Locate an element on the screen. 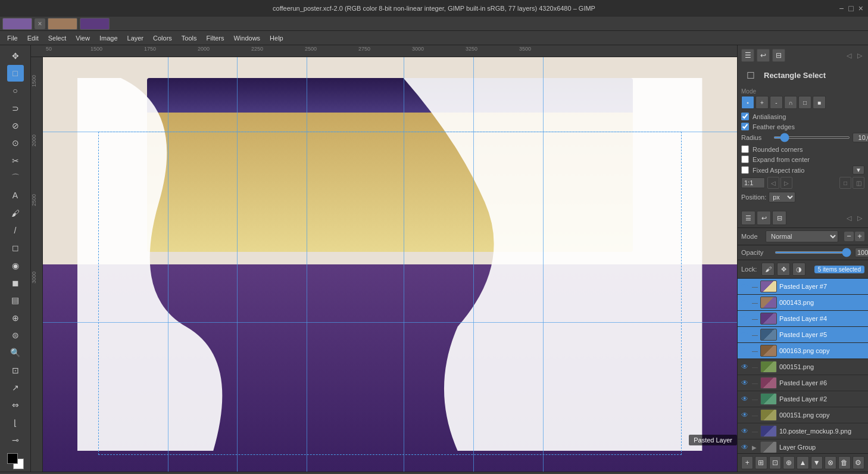 This screenshot has height=474, width=868. paintbrush-btn: 🖌 is located at coordinates (15, 213).